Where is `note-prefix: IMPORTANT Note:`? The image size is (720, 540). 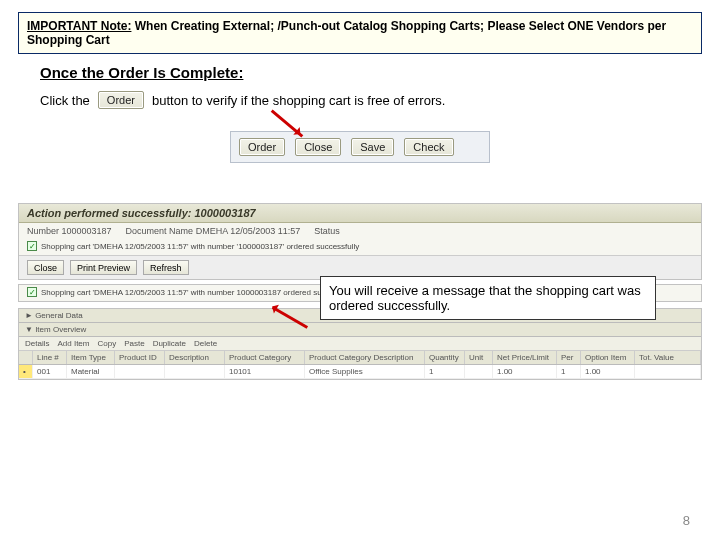
note-prefix: IMPORTANT Note: is located at coordinates (79, 26).